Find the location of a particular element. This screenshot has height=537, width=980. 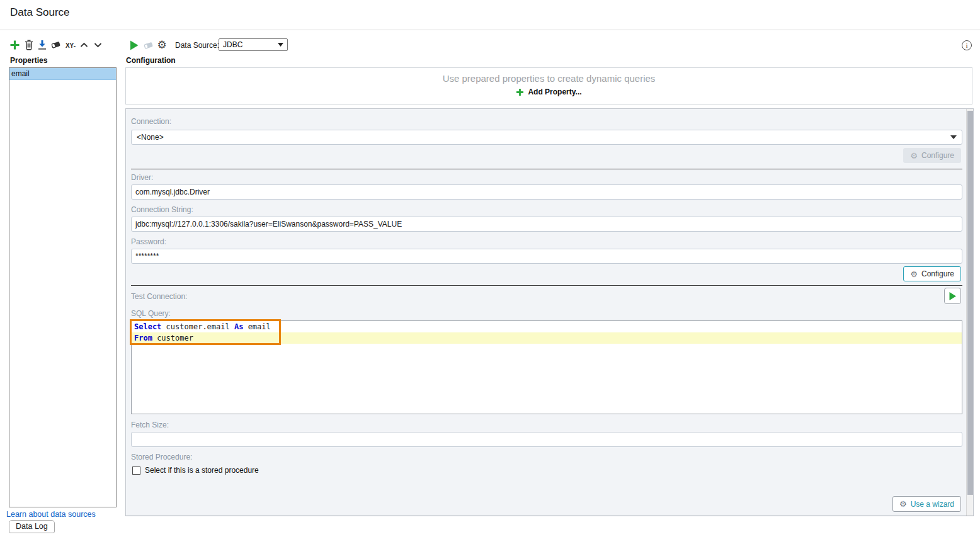

sql-query-editor: Select customer.email As emailFrom custo… is located at coordinates (547, 368).